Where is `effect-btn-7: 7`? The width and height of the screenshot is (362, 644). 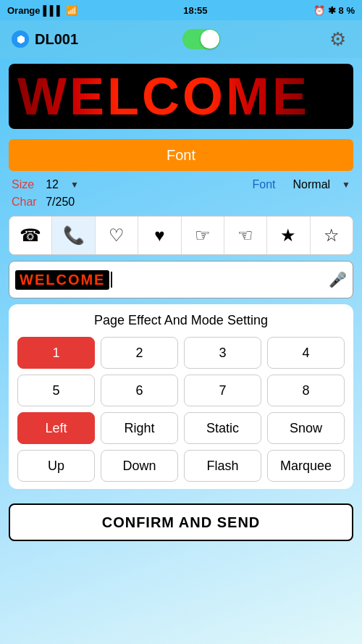
effect-btn-7: 7 is located at coordinates (223, 390).